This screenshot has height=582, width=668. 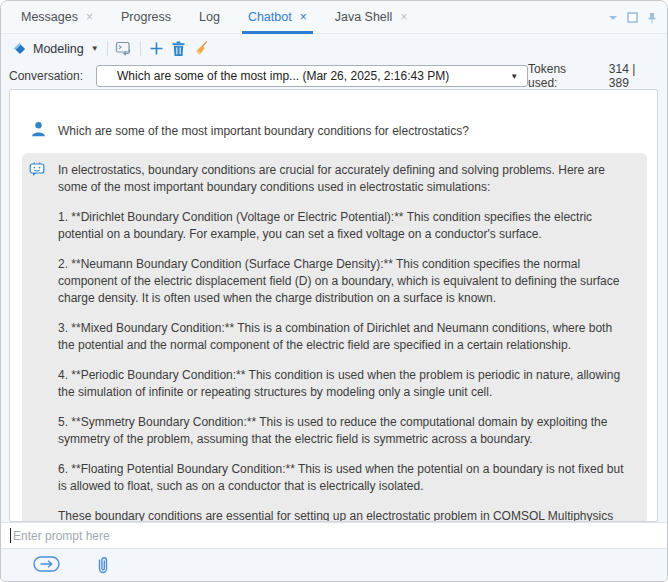 What do you see at coordinates (57, 18) in the screenshot?
I see `tab-messages: Messages ×` at bounding box center [57, 18].